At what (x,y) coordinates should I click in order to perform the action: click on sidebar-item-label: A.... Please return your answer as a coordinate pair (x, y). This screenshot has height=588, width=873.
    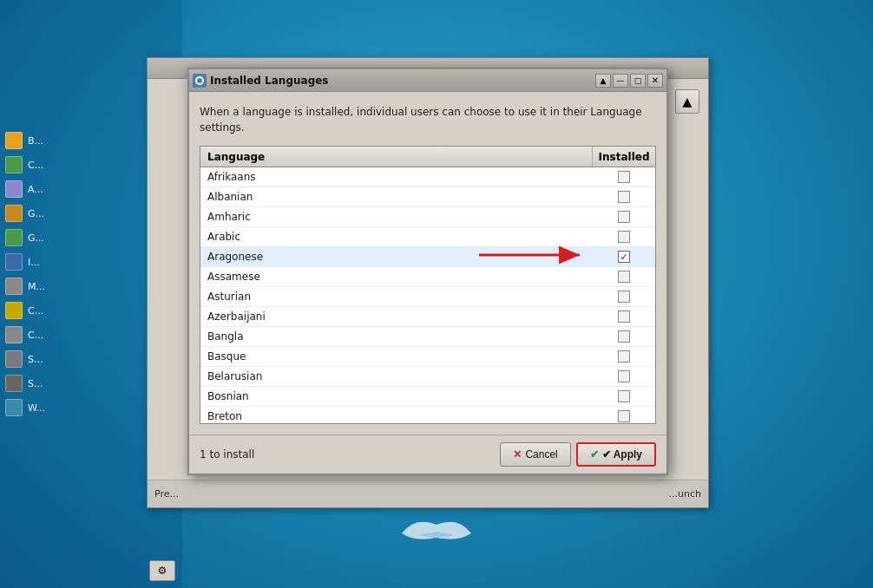
    Looking at the image, I should click on (36, 189).